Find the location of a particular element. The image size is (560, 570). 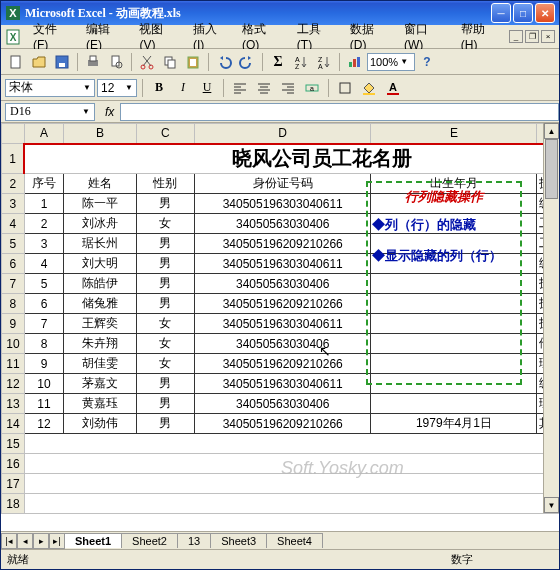

tab-nav-last-icon: ▸| is located at coordinates (57, 541).